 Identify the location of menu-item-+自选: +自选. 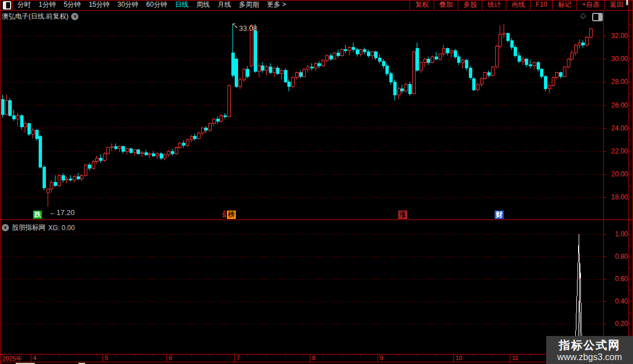
(590, 4).